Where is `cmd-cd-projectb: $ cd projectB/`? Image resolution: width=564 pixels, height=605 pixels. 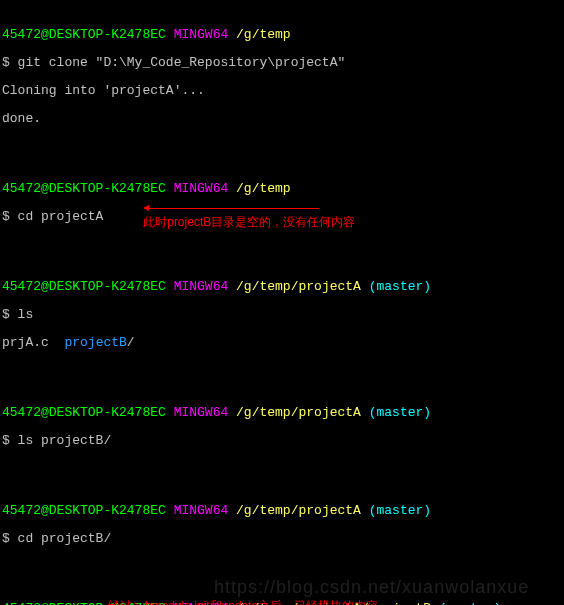
cmd-cd-projectb: $ cd projectB/ is located at coordinates (282, 539).